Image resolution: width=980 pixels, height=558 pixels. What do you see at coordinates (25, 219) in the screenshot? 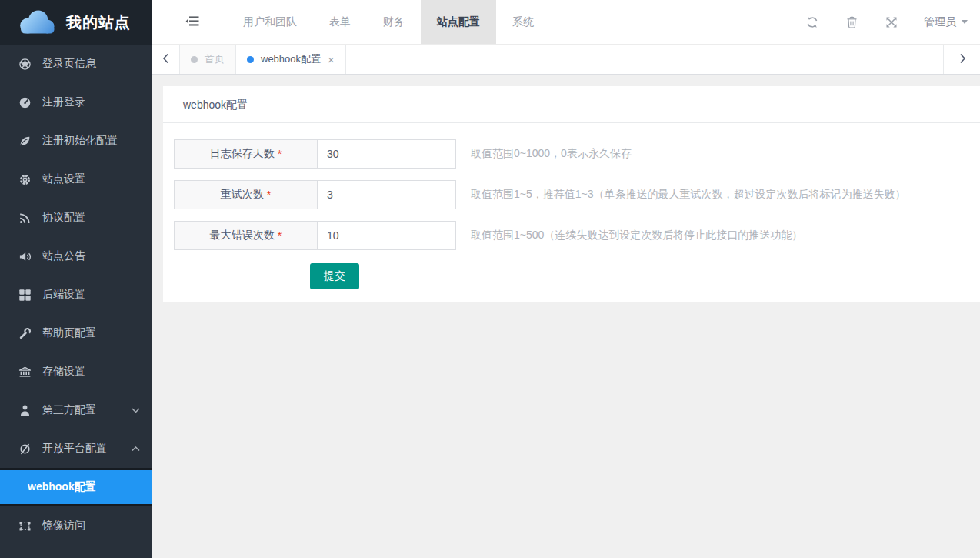
I see `rss-icon` at bounding box center [25, 219].